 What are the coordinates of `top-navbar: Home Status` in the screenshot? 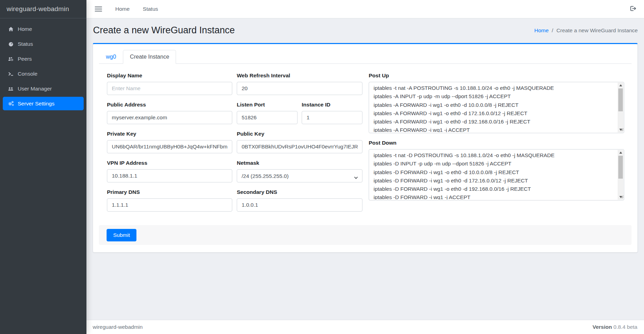 It's located at (365, 9).